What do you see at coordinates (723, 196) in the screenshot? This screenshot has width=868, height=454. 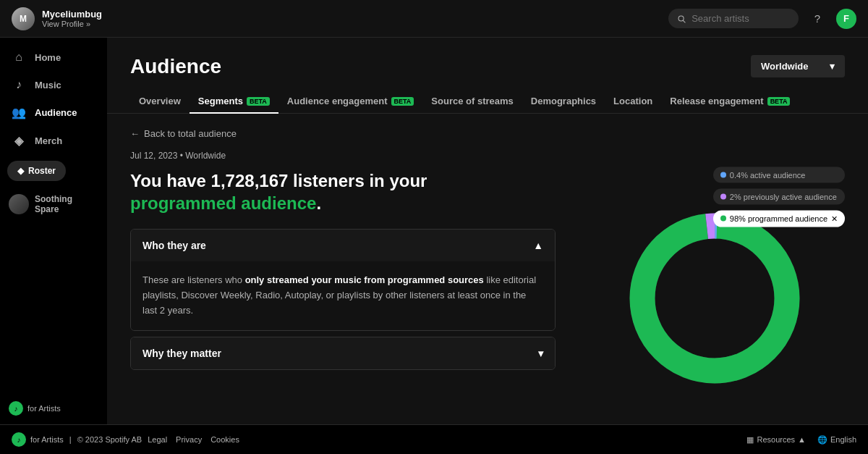 I see `prev-active-dot` at bounding box center [723, 196].